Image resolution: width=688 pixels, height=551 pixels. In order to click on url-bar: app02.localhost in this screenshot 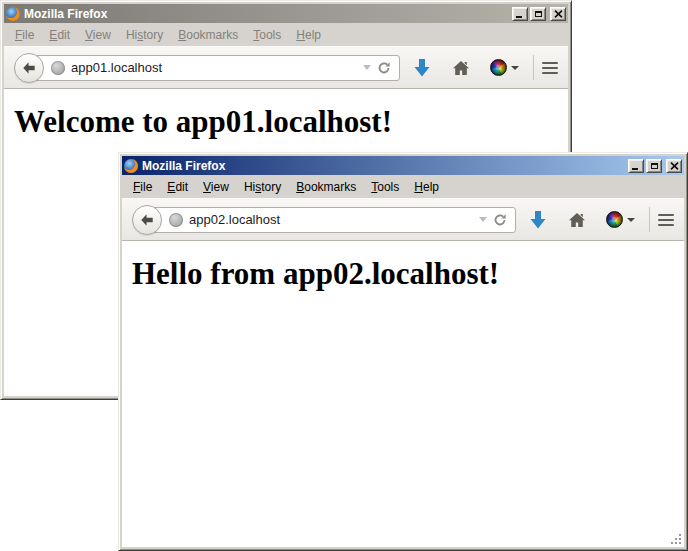, I will do `click(331, 220)`.